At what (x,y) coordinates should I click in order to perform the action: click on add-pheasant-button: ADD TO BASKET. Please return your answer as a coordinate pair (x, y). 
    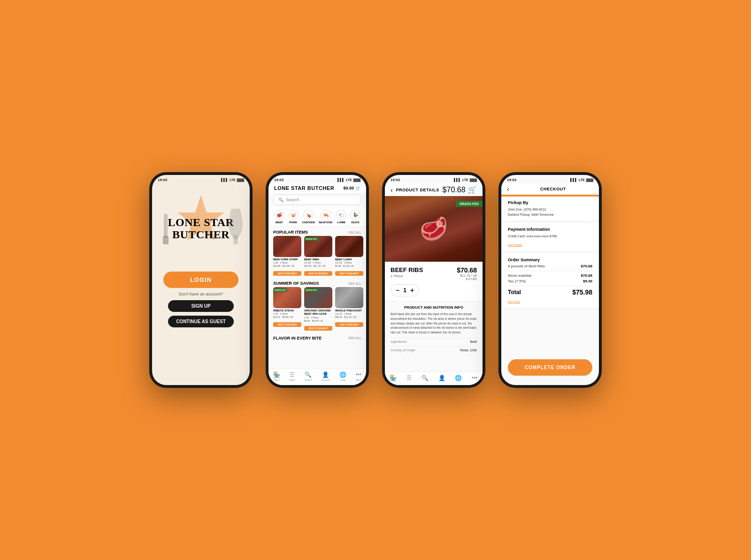
    Looking at the image, I should click on (349, 325).